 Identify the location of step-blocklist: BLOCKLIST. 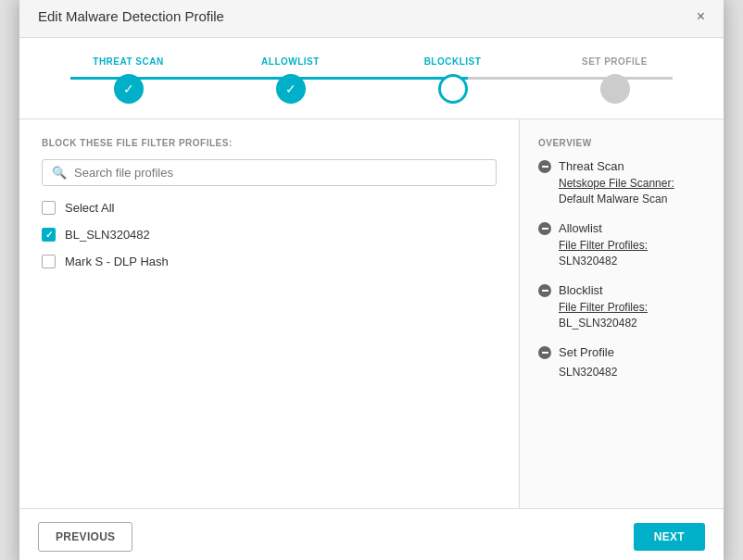
(452, 80).